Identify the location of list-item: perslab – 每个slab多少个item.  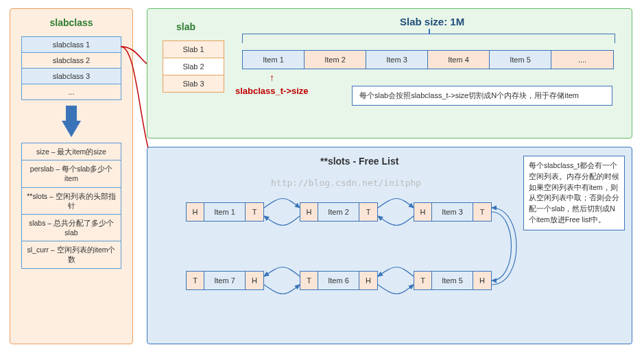
(71, 174).